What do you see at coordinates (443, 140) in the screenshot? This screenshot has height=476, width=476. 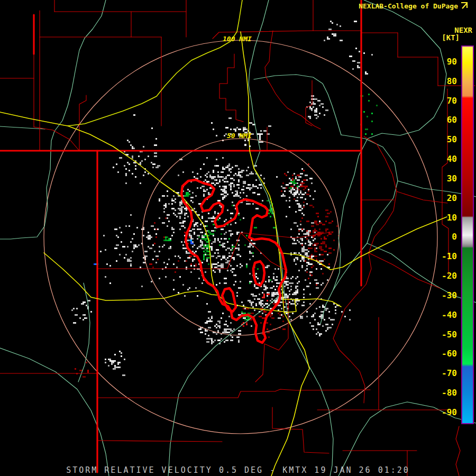 I see `colorbar-tick-50: 50` at bounding box center [443, 140].